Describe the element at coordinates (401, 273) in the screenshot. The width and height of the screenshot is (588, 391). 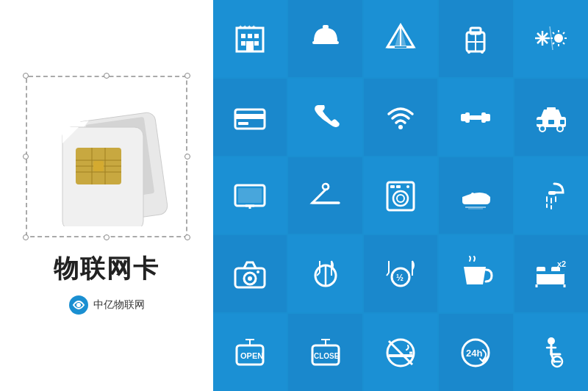
I see `half-board-icon: ½` at that location.